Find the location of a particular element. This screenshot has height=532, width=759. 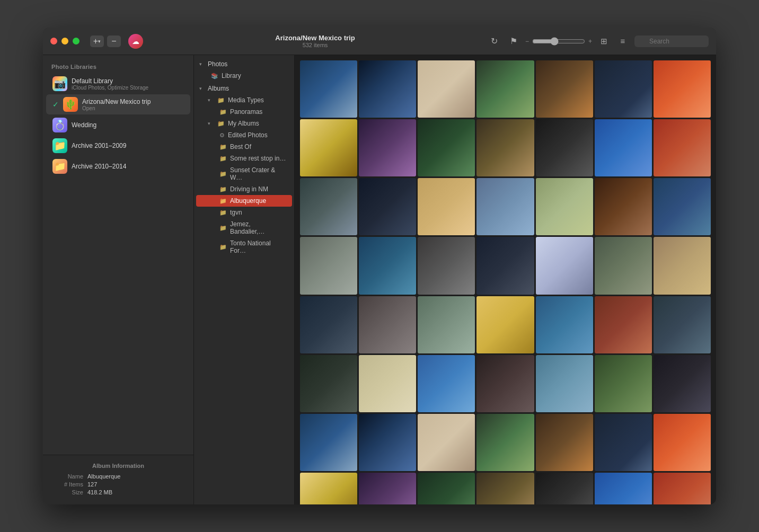

minimize-button is located at coordinates (65, 41).